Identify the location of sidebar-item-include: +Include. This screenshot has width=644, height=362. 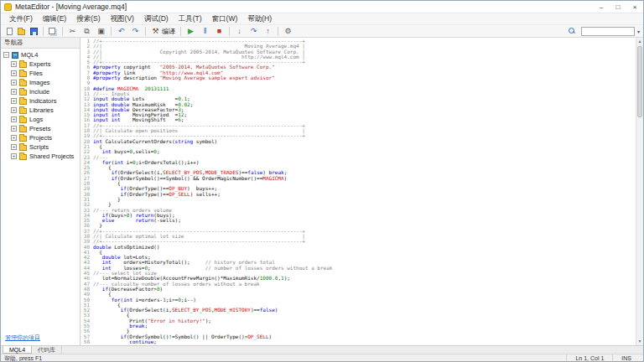
(40, 92).